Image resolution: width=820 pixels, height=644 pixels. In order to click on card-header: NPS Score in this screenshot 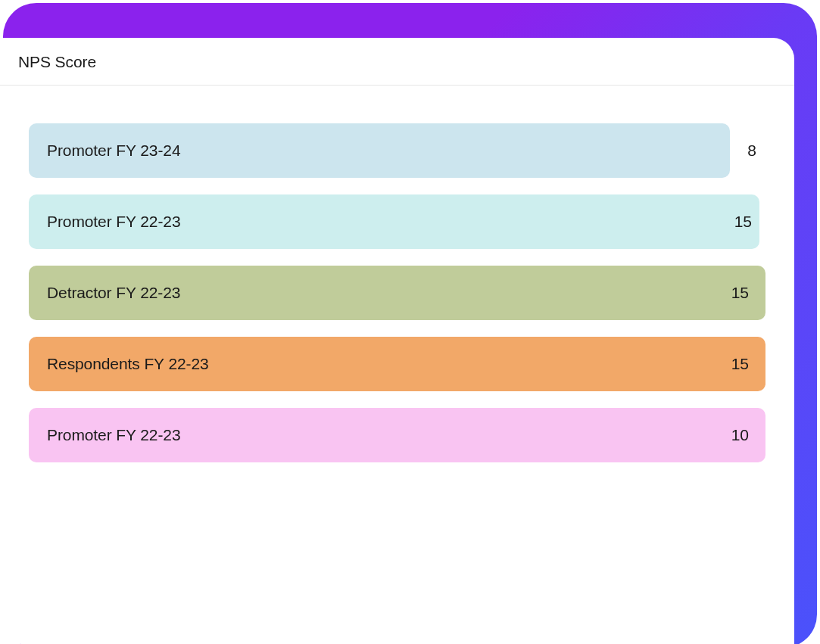, I will do `click(397, 62)`.